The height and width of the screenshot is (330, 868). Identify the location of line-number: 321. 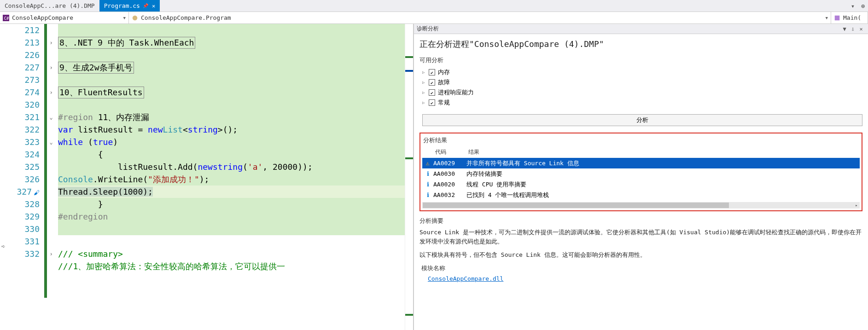
(25, 117).